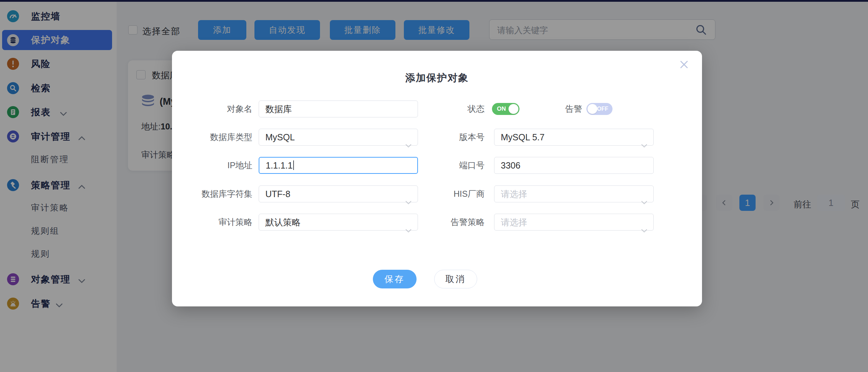 This screenshot has height=372, width=868. What do you see at coordinates (684, 65) in the screenshot?
I see `close-icon` at bounding box center [684, 65].